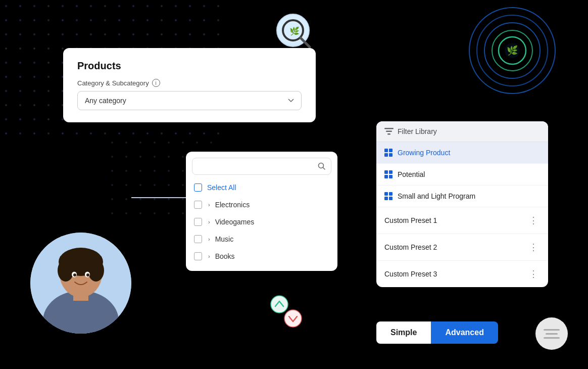 This screenshot has width=588, height=369. Describe the element at coordinates (453, 274) in the screenshot. I see `filter-label-custom-3: Custom Preset 3` at that location.